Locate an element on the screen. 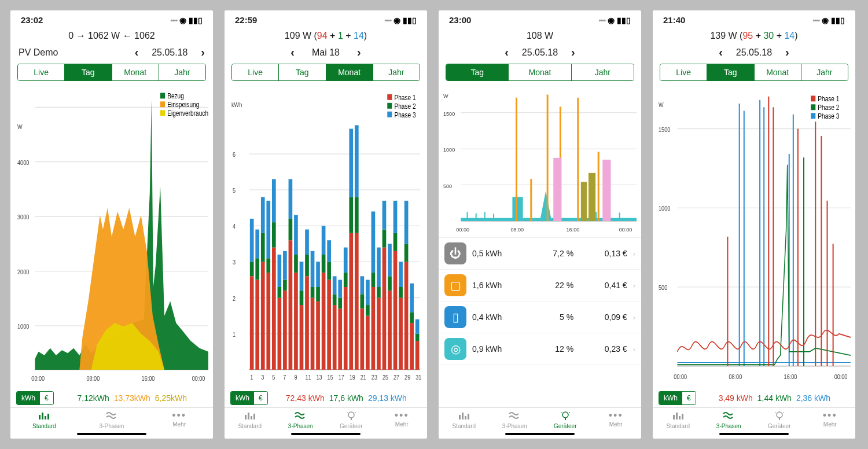 Image resolution: width=868 pixels, height=449 pixels. dataset-label: PV Demo is located at coordinates (34, 53).